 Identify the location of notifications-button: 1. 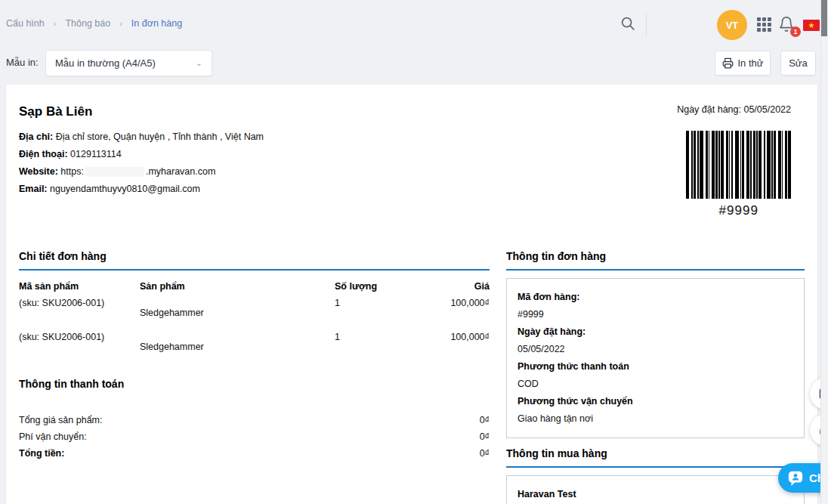
(788, 26).